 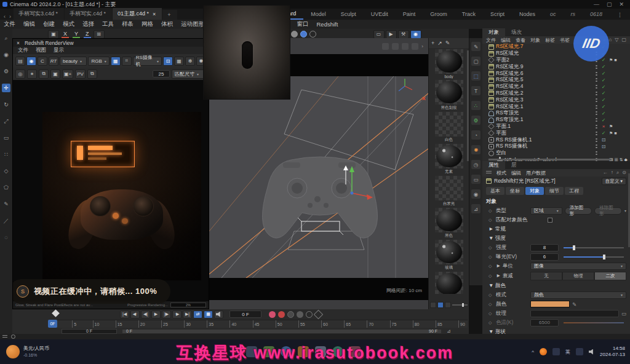 What do you see at coordinates (596, 14) in the screenshot?
I see `layout-tab: 0618` at bounding box center [596, 14].